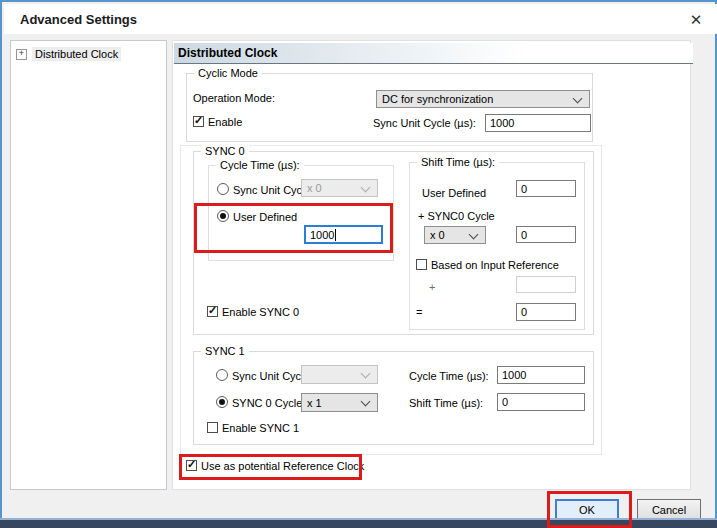 Image resolution: width=717 pixels, height=528 pixels. Describe the element at coordinates (546, 188) in the screenshot. I see `shift-user-defined-input: 0` at that location.